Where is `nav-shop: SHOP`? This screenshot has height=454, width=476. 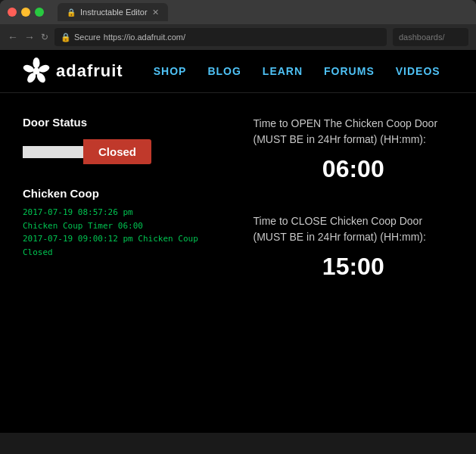 nav-shop: SHOP is located at coordinates (170, 71).